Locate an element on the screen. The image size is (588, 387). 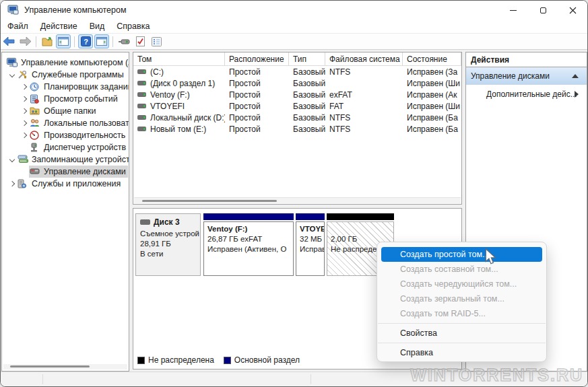
menu-item-create-simple-volume: Создать простой том... is located at coordinates (462, 254).